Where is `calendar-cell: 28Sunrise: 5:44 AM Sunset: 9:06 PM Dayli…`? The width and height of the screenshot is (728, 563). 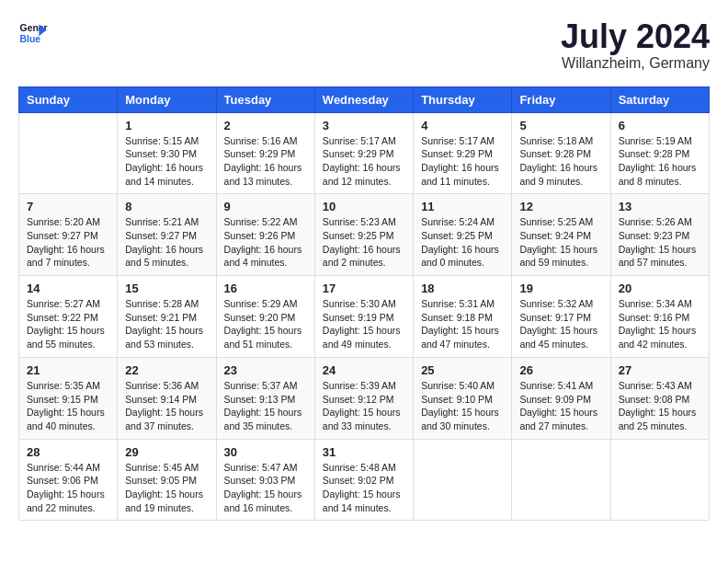
calendar-cell: 28Sunrise: 5:44 AM Sunset: 9:06 PM Dayli… is located at coordinates (68, 480).